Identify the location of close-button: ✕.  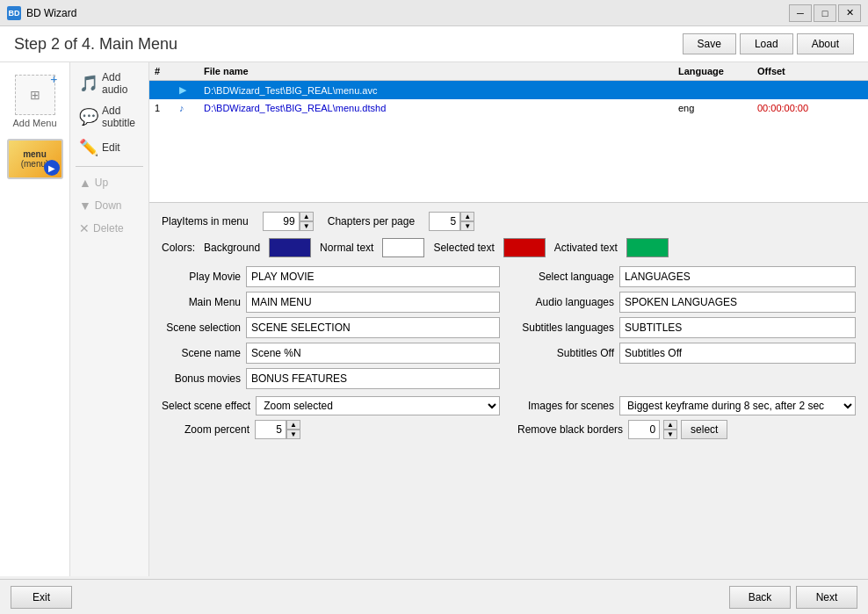
(850, 13).